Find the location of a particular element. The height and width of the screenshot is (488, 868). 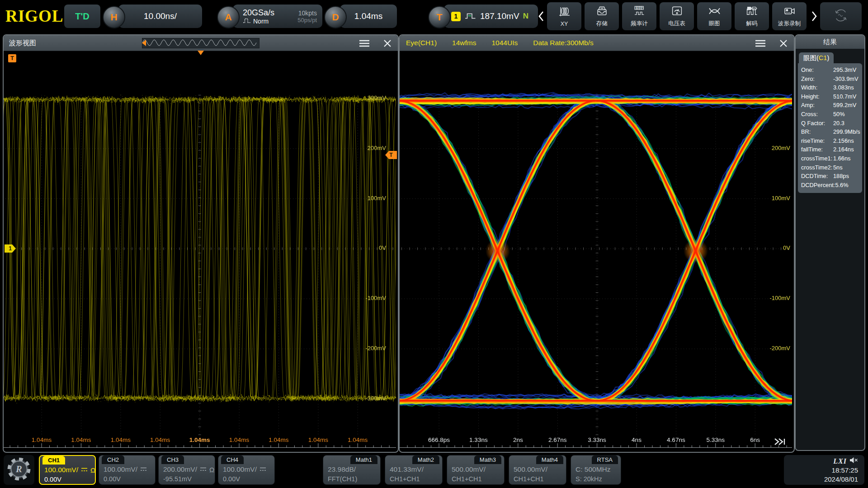

horizontal-knob: H is located at coordinates (114, 17).